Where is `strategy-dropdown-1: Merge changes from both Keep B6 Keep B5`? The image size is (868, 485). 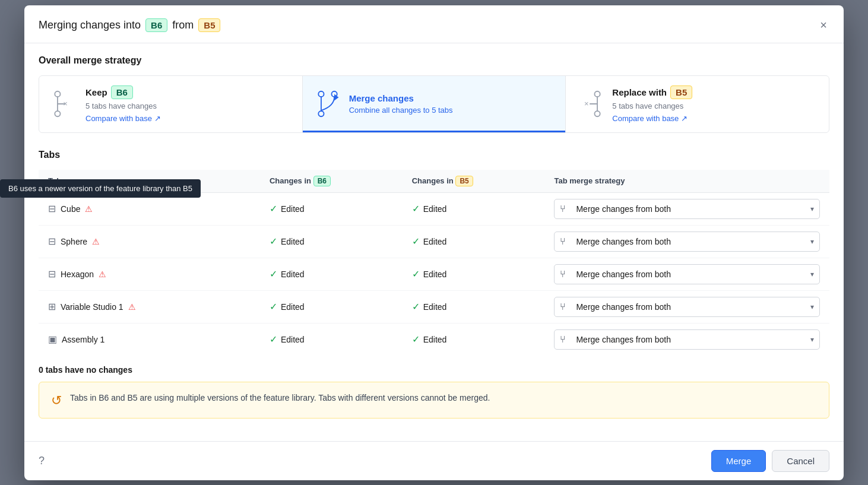 strategy-dropdown-1: Merge changes from both Keep B6 Keep B5 is located at coordinates (687, 242).